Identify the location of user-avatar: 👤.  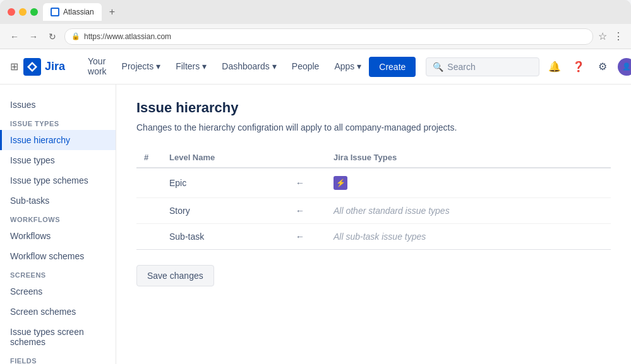
(624, 67).